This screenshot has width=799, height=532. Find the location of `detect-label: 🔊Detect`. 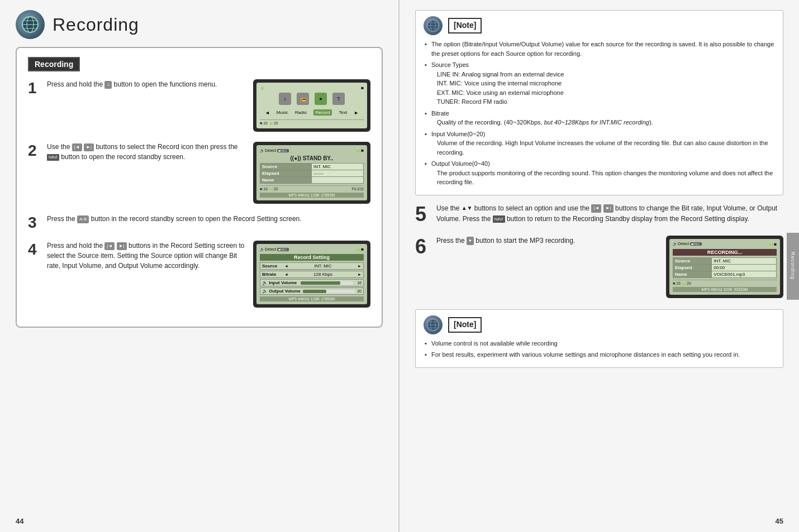

detect-label: 🔊Detect is located at coordinates (268, 151).